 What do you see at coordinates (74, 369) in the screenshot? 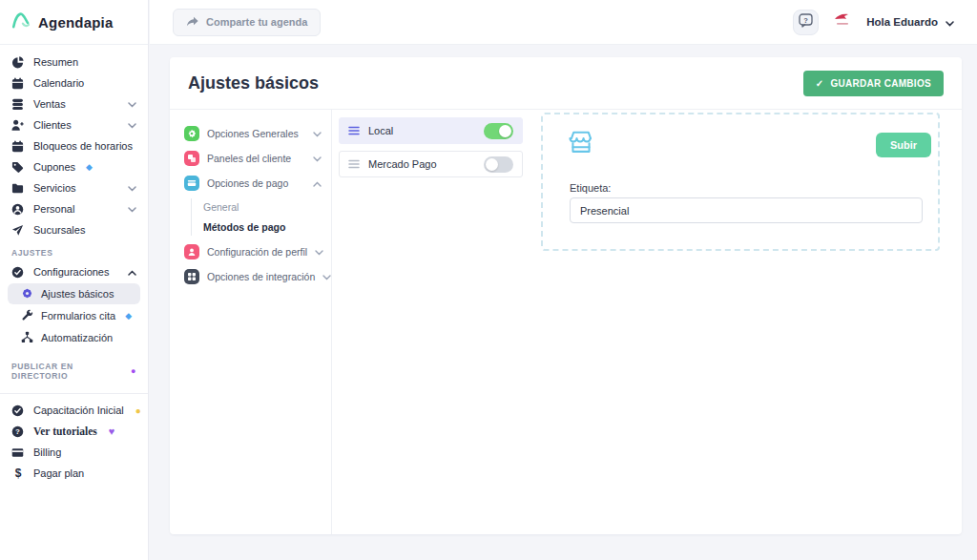
I see `section-label-publicar: PUBLICAR EN DIRECTORIO ●` at bounding box center [74, 369].